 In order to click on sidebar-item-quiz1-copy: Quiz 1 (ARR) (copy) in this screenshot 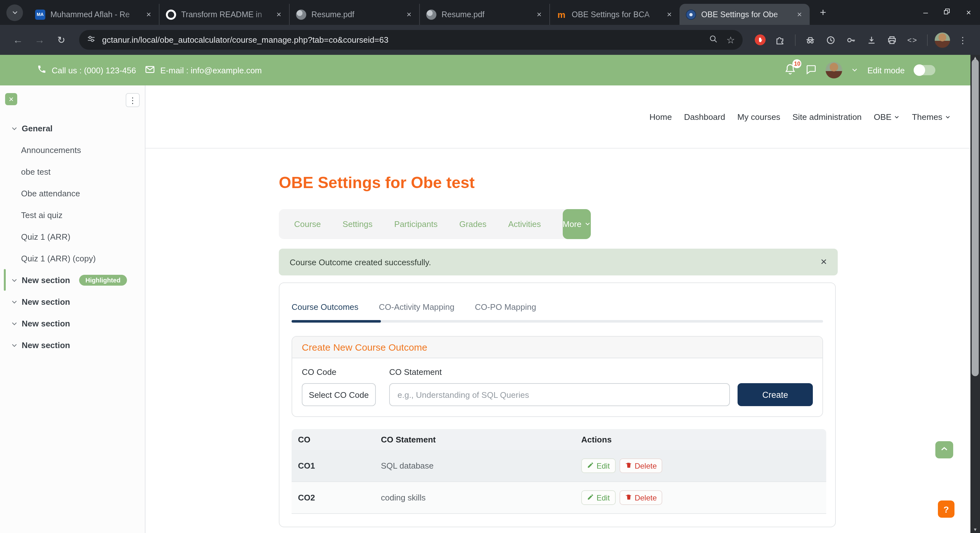, I will do `click(72, 259)`.